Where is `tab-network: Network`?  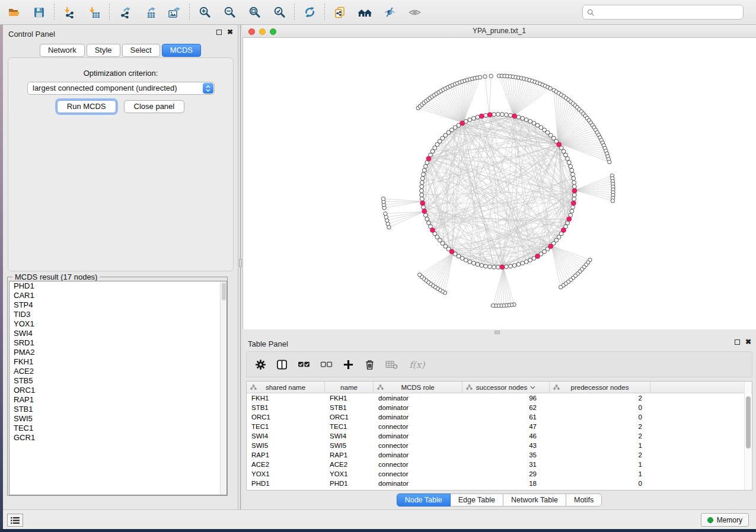
tab-network: Network is located at coordinates (62, 50).